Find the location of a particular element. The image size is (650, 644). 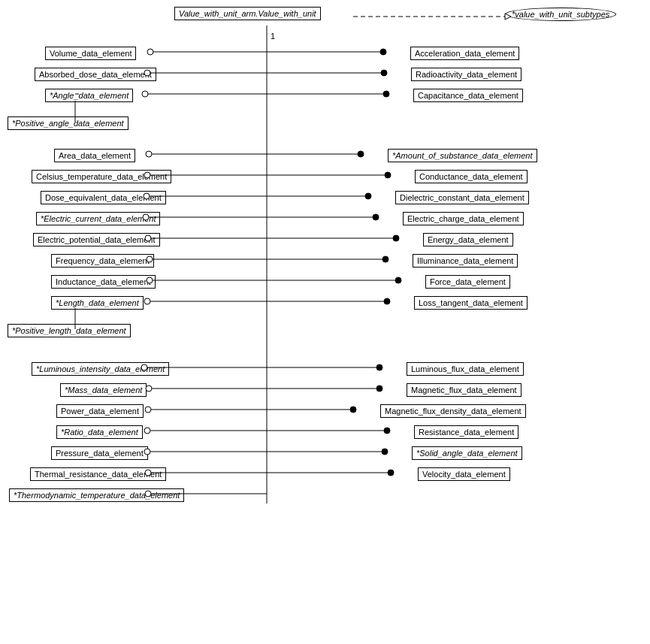

node-thermodynamic: *Thermodynamic_temperature_data_element is located at coordinates (96, 495).